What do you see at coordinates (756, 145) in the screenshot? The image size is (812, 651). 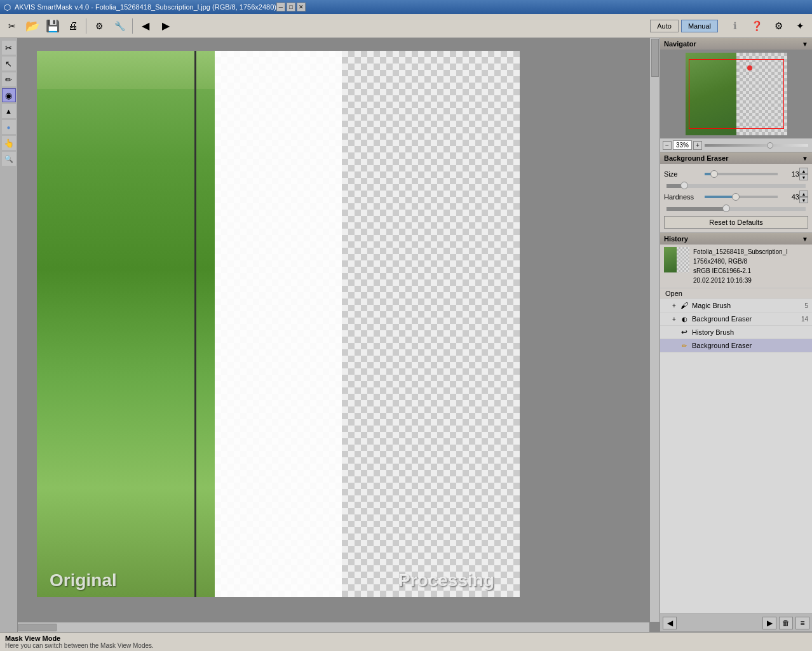 I see `zoom-slider` at bounding box center [756, 145].